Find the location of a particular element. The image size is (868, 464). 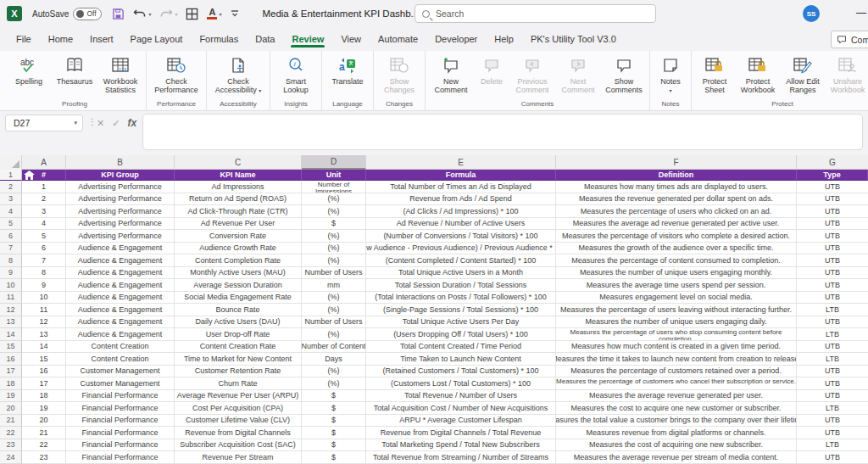

data-cell: Average Session Duration is located at coordinates (238, 285).